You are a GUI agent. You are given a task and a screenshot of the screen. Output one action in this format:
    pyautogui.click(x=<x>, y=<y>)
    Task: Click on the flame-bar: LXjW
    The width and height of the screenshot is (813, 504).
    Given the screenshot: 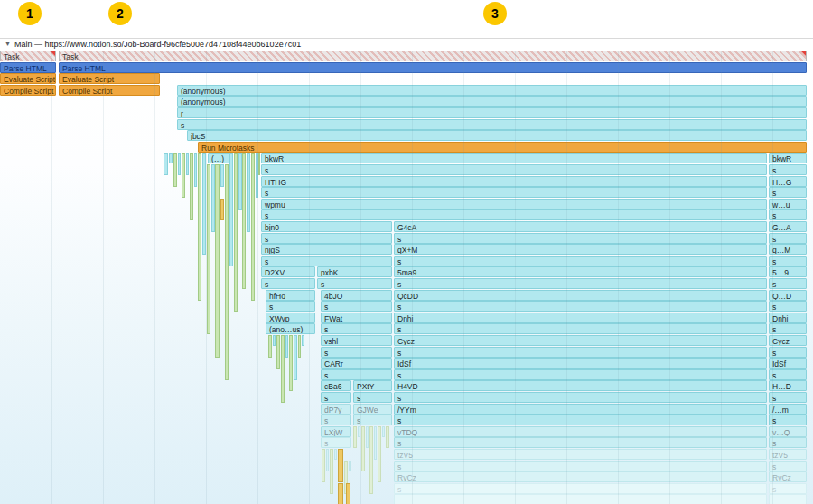 What is the action you would take?
    pyautogui.click(x=336, y=432)
    